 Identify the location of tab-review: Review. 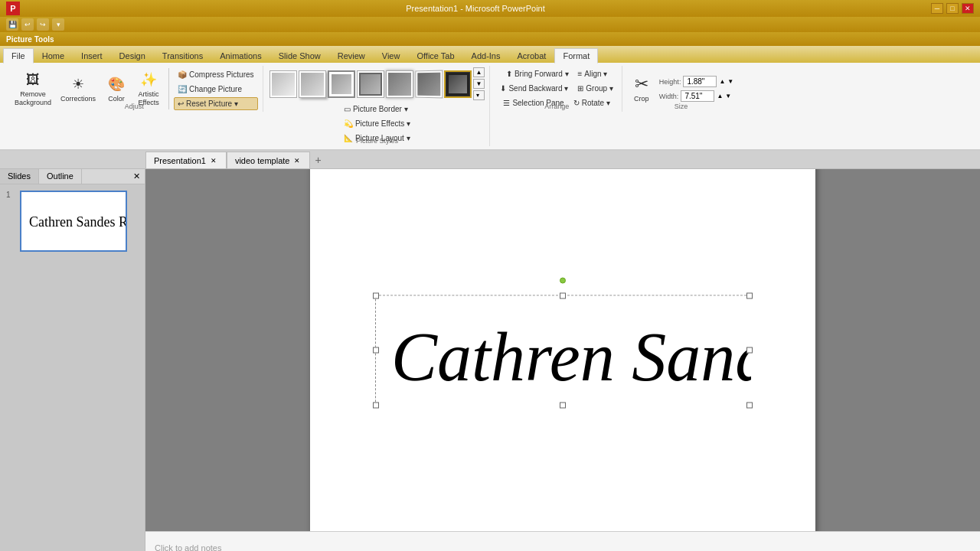
(351, 55).